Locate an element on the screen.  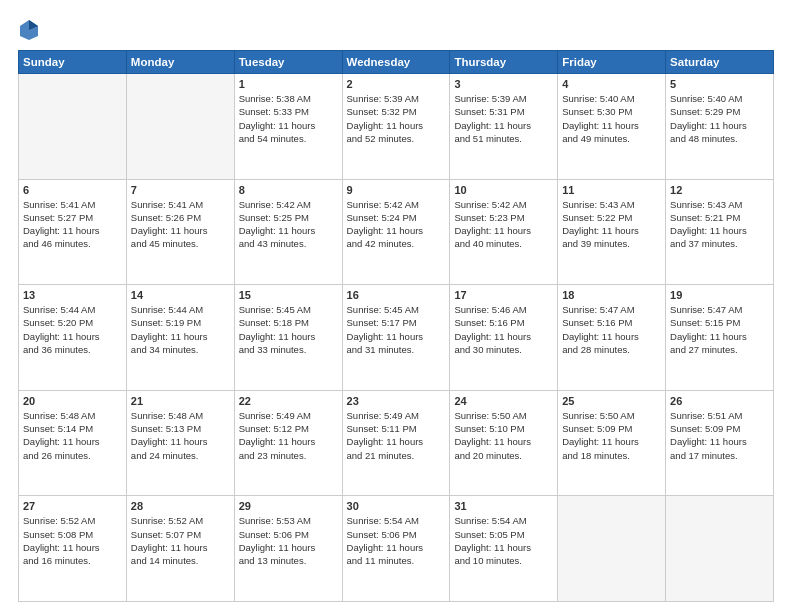
calendar-cell: 13Sunrise: 5:44 AM Sunset: 5:20 PM Dayli… is located at coordinates (73, 338).